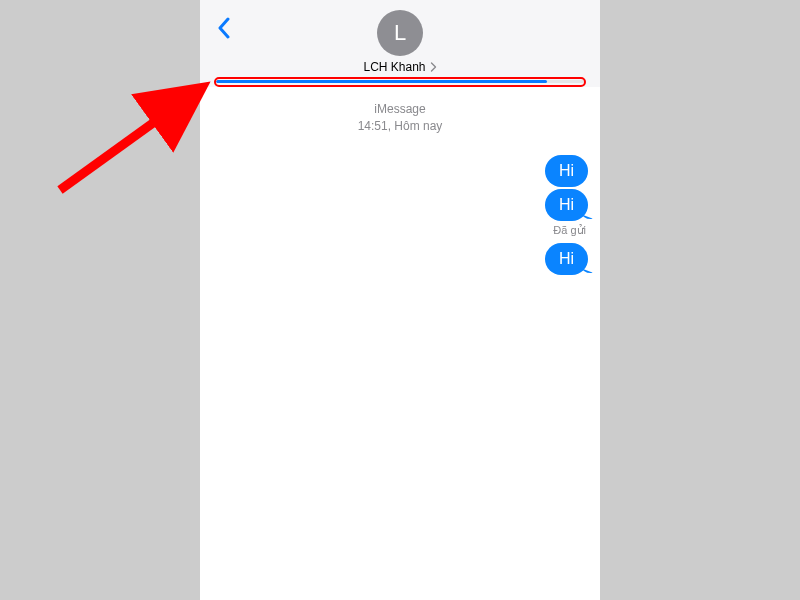 Image resolution: width=800 pixels, height=600 pixels. I want to click on thread-meta: iMessage 14:51, Hôm nay, so click(400, 118).